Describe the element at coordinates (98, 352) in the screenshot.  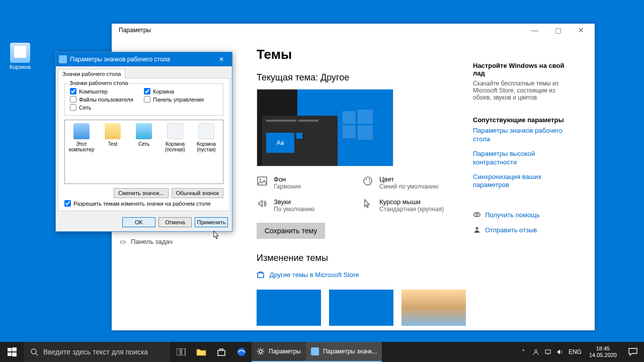
I see `taskbar-search: Введите здесь текст для поиска` at that location.